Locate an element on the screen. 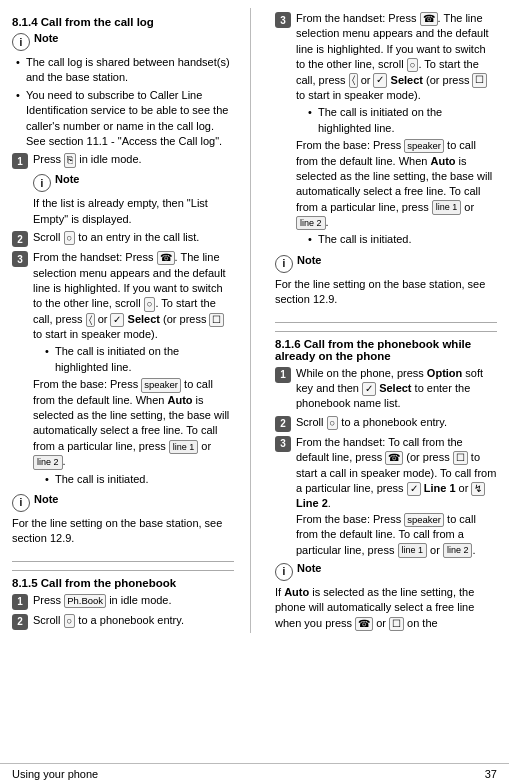 The image size is (509, 784). key-speaker-r: ☐ is located at coordinates (480, 80).